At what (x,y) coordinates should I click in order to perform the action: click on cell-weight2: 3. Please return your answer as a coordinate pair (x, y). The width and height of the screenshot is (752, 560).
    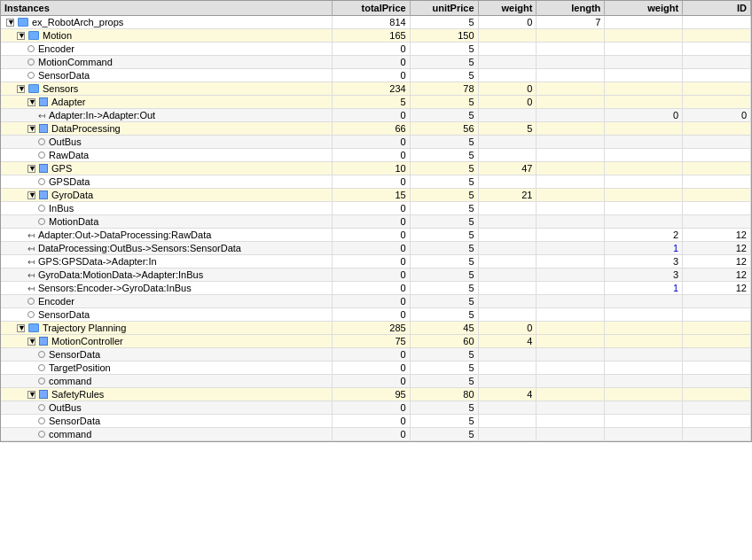
    Looking at the image, I should click on (644, 262).